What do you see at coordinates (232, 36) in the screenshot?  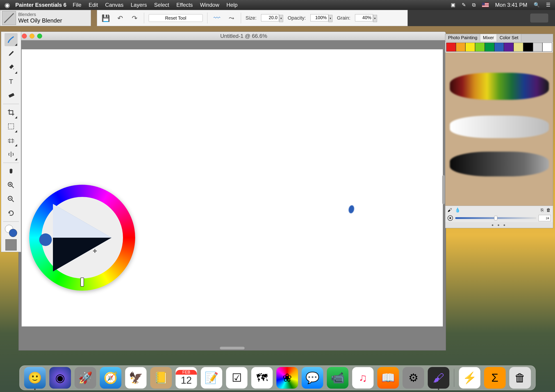 I see `document-titlebar: Untitled-1 @ 66.6%` at bounding box center [232, 36].